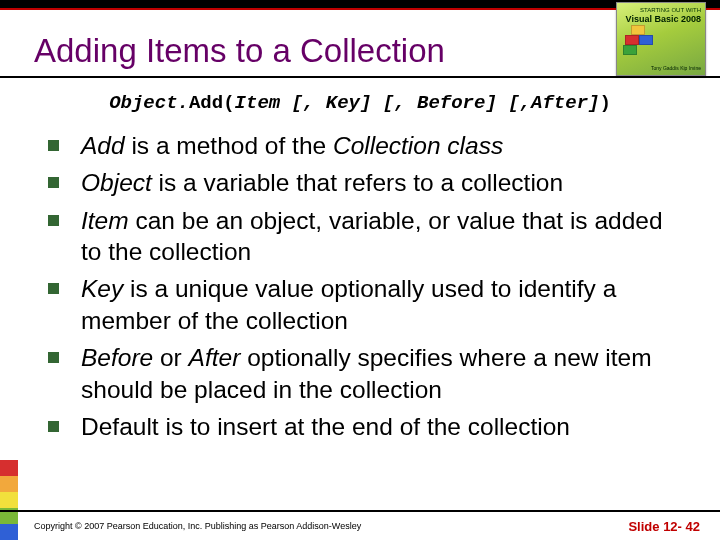 The width and height of the screenshot is (720, 540). What do you see at coordinates (604, 103) in the screenshot?
I see `syntax-close: )` at bounding box center [604, 103].